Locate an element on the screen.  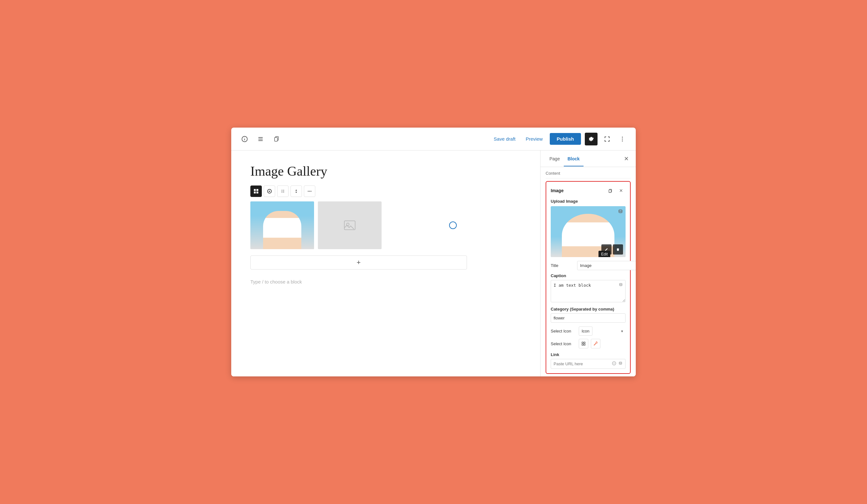
publish-button: Publish is located at coordinates (566, 139).